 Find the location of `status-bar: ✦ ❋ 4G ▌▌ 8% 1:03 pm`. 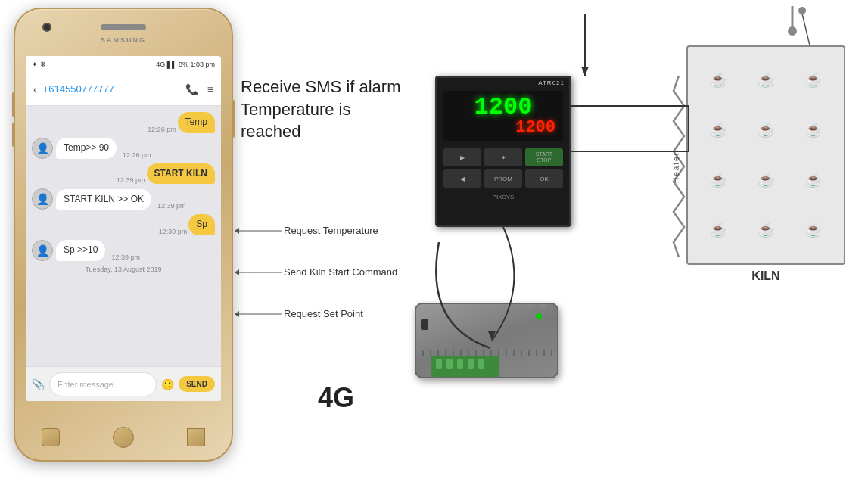

status-bar: ✦ ❋ 4G ▌▌ 8% 1:03 pm is located at coordinates (123, 64).